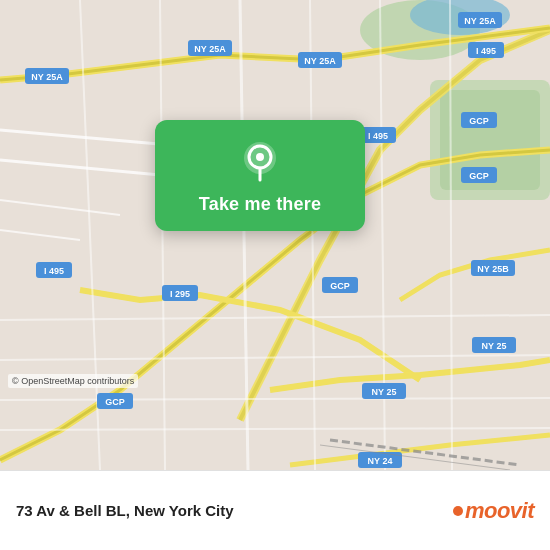 Image resolution: width=550 pixels, height=550 pixels. Describe the element at coordinates (73, 381) in the screenshot. I see `map-attribution: © OpenStreetMap contributors` at that location.